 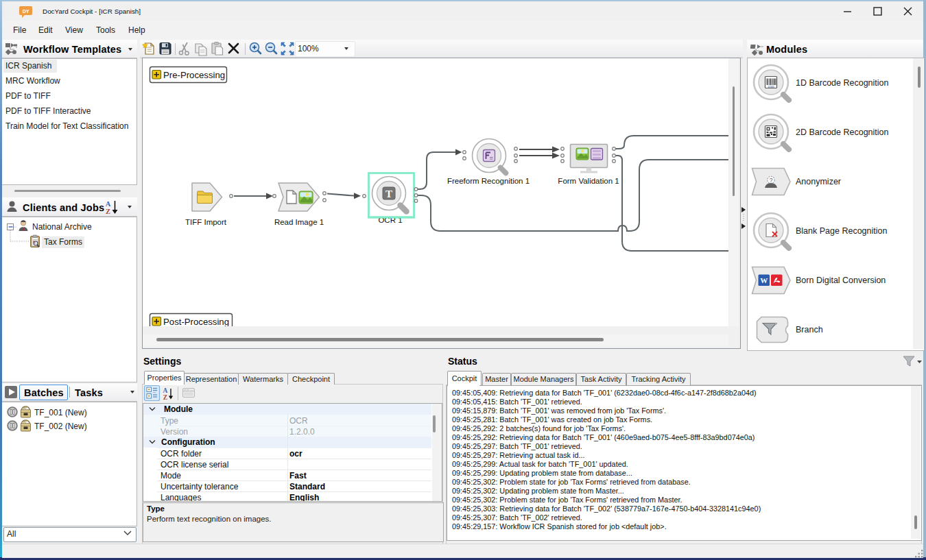 What do you see at coordinates (771, 87) in the screenshot?
I see `svg-text: 12345` at bounding box center [771, 87].